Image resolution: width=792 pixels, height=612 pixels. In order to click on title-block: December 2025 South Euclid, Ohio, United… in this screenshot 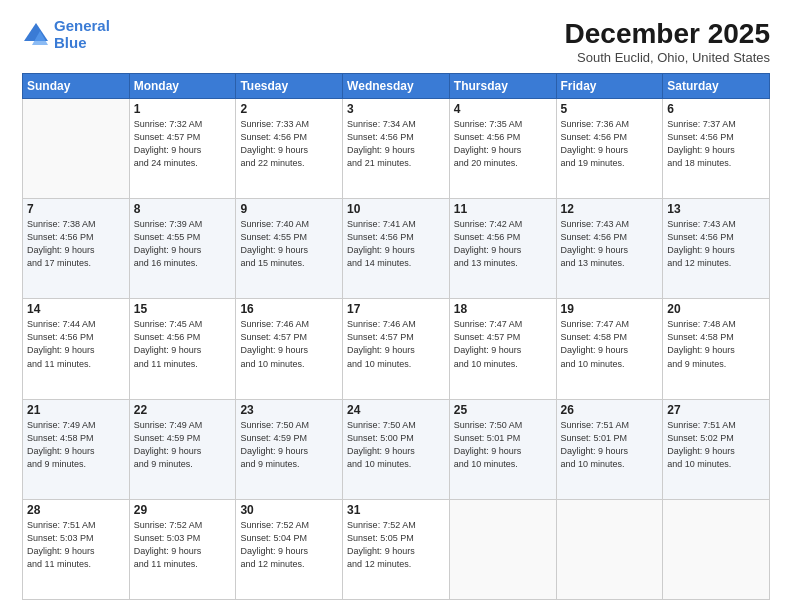, I will do `click(668, 42)`.